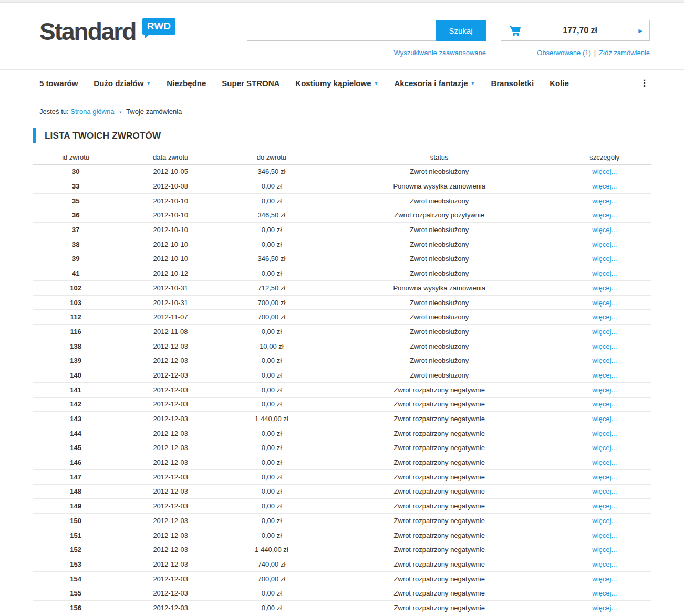 The image size is (684, 616). What do you see at coordinates (76, 288) in the screenshot?
I see `return-id: 102` at bounding box center [76, 288].